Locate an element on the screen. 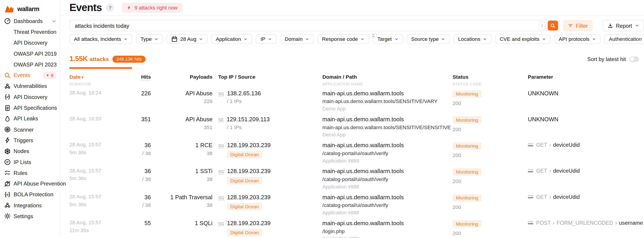 This screenshot has height=238, width=644. row-ip: 138.2.65.136 is located at coordinates (244, 93).